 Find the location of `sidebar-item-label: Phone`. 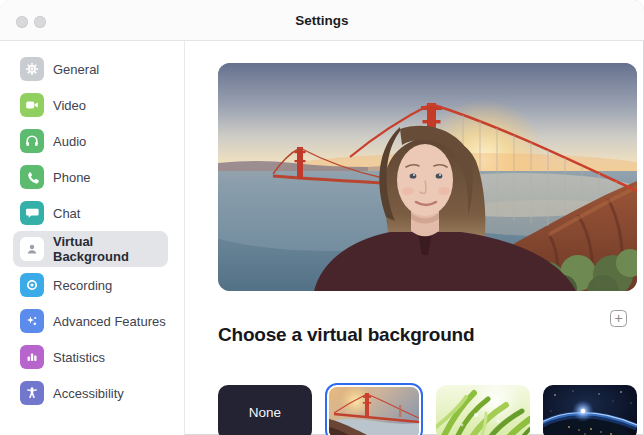

sidebar-item-label: Phone is located at coordinates (72, 178).